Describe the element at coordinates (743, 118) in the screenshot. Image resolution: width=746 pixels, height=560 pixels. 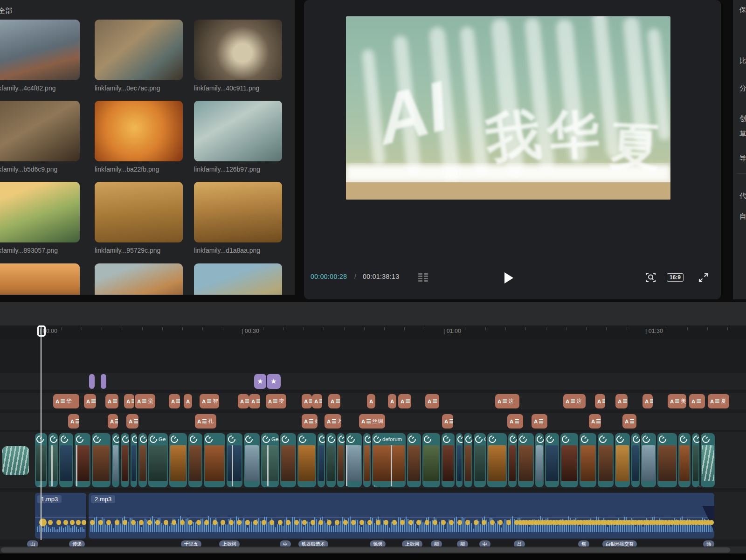
I see `rail-menu-label: 创` at that location.